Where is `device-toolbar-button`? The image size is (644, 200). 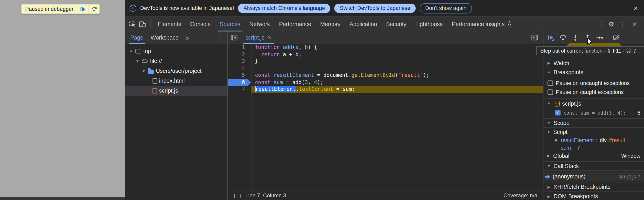
device-toolbar-button is located at coordinates (142, 24).